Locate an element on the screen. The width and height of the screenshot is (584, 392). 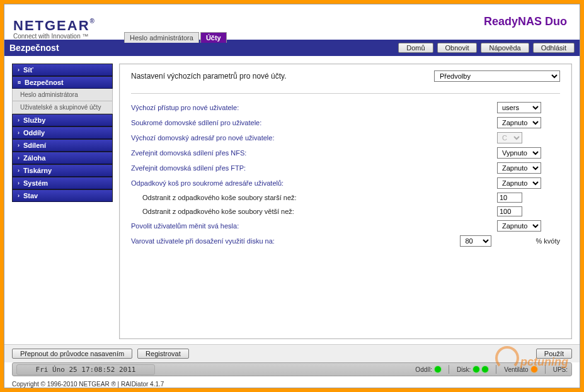
label-default-home-dir: Výchozí domovský adresář pro nové uživat… is located at coordinates (314, 138).